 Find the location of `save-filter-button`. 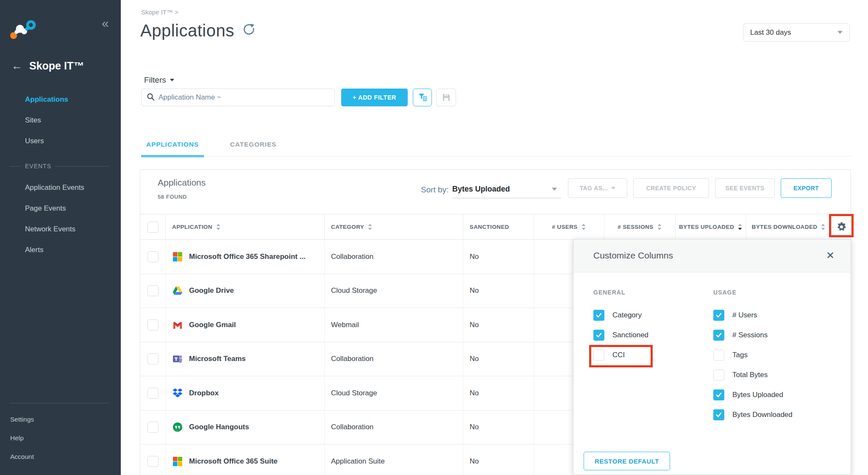

save-filter-button is located at coordinates (446, 97).